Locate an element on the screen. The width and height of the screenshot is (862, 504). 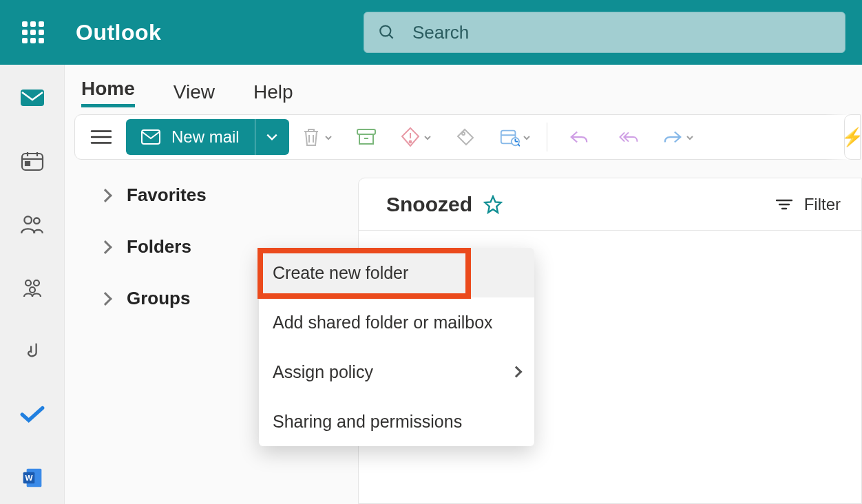
search-icon is located at coordinates (387, 32).